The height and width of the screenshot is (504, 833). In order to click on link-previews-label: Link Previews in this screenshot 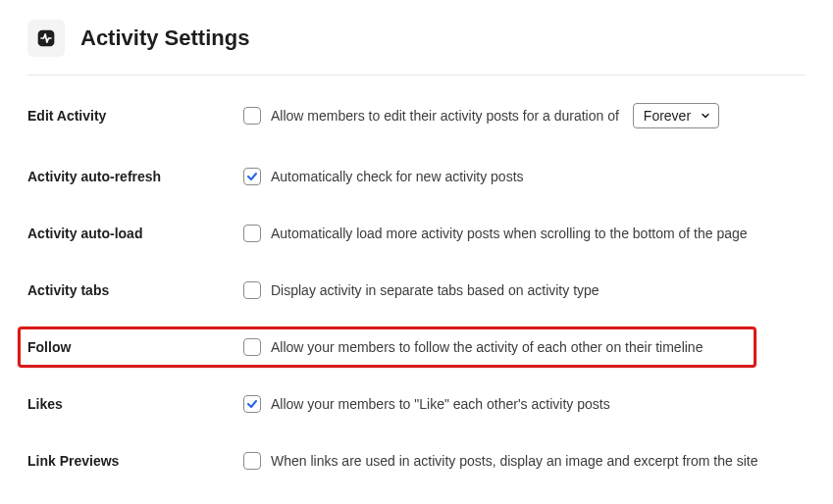, I will do `click(135, 461)`.